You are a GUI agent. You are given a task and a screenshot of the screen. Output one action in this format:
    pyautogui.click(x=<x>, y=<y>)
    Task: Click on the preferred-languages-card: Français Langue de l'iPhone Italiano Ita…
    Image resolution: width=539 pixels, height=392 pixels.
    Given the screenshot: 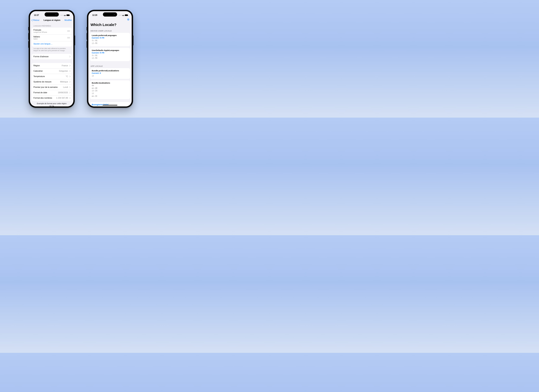 What is the action you would take?
    pyautogui.click(x=52, y=37)
    